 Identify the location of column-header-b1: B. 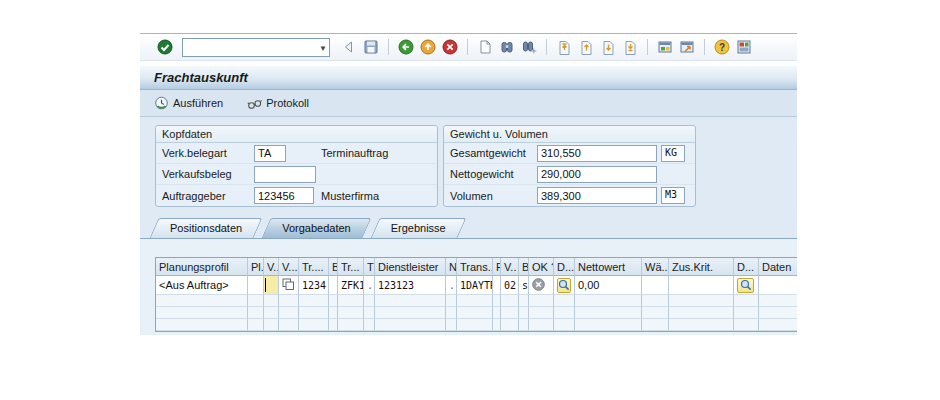
(334, 267).